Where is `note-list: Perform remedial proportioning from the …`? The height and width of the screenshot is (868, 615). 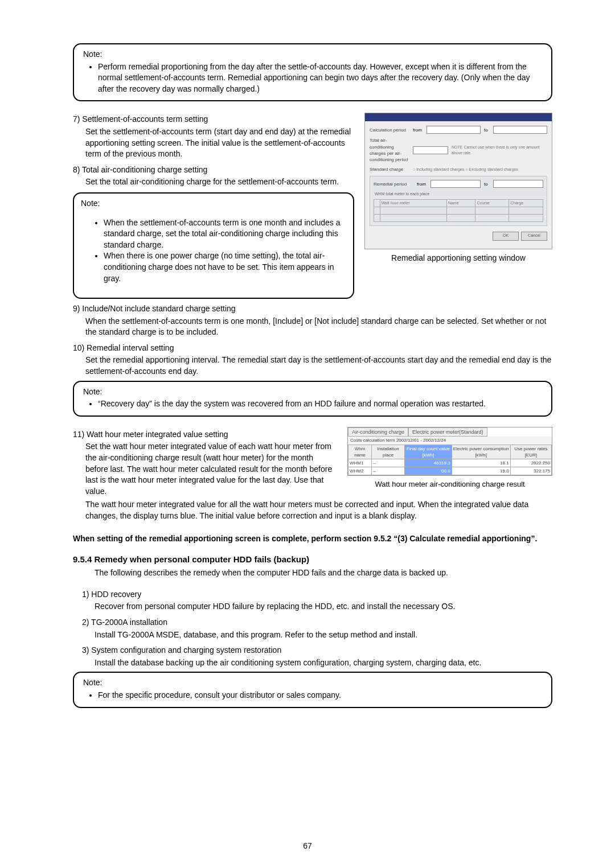
note-list: Perform remedial proportioning from the … is located at coordinates (313, 79).